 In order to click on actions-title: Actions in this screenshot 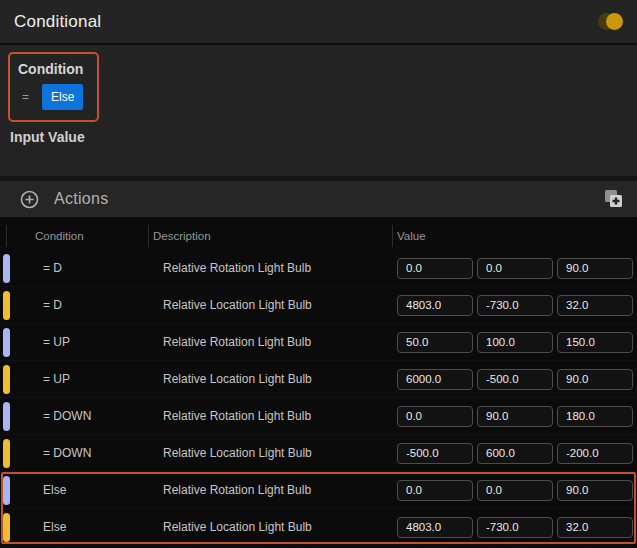, I will do `click(82, 199)`.